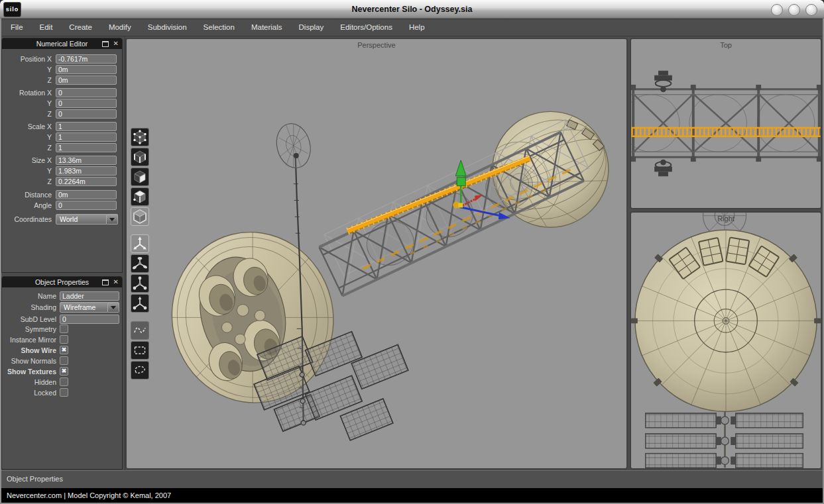  I want to click on command-sphere-right, so click(726, 321).